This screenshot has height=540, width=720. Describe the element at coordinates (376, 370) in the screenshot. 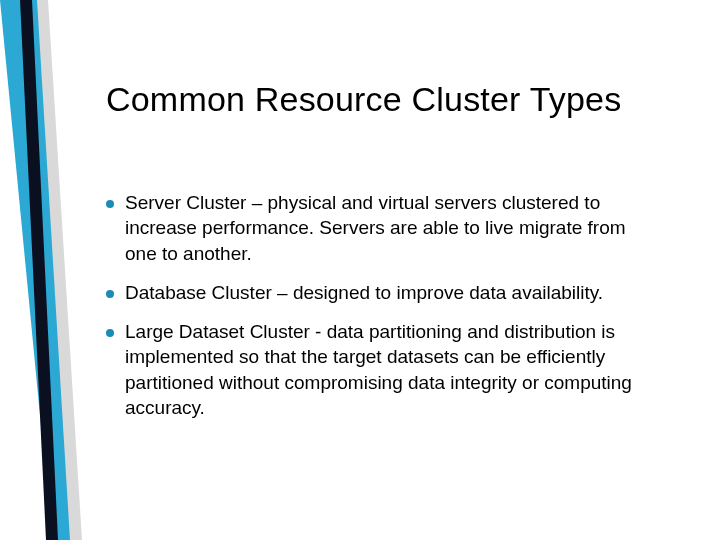

I see `list-item: Large Dataset Cluster - data partitionin…` at that location.